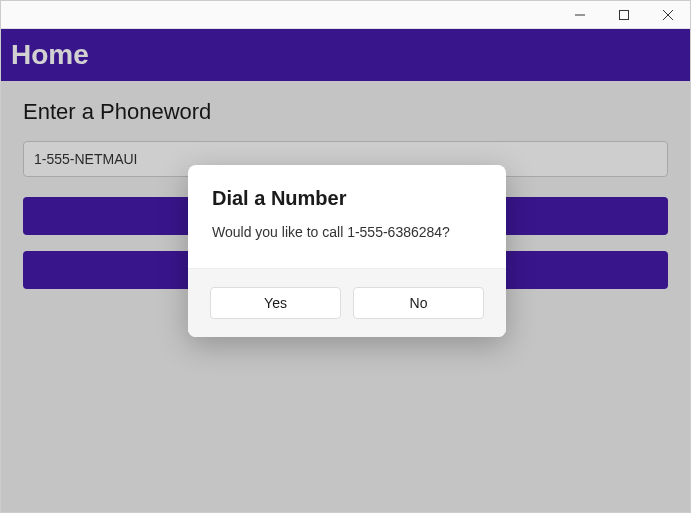  What do you see at coordinates (668, 15) in the screenshot?
I see `close-button` at bounding box center [668, 15].